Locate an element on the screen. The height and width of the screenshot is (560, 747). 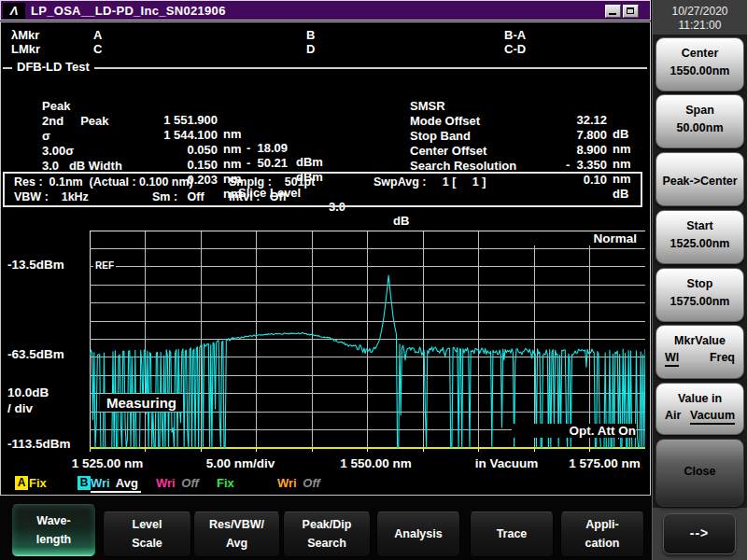
title-bar: Λ LP_OSA__LD-PD_Inc_SN021906 is located at coordinates (325, 10).